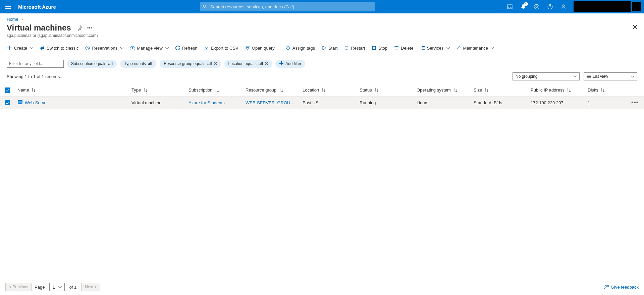 The image size is (644, 295). I want to click on notifications-button: 1, so click(523, 7).